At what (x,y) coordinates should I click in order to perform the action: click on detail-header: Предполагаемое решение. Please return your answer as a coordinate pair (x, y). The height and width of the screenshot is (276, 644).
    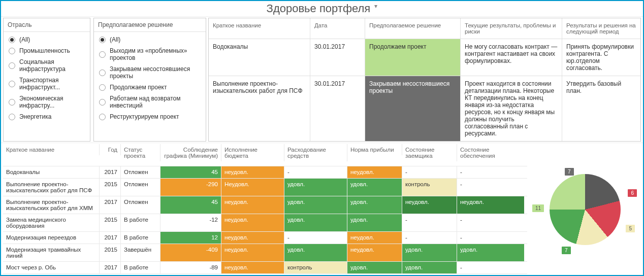
    Looking at the image, I should click on (413, 28).